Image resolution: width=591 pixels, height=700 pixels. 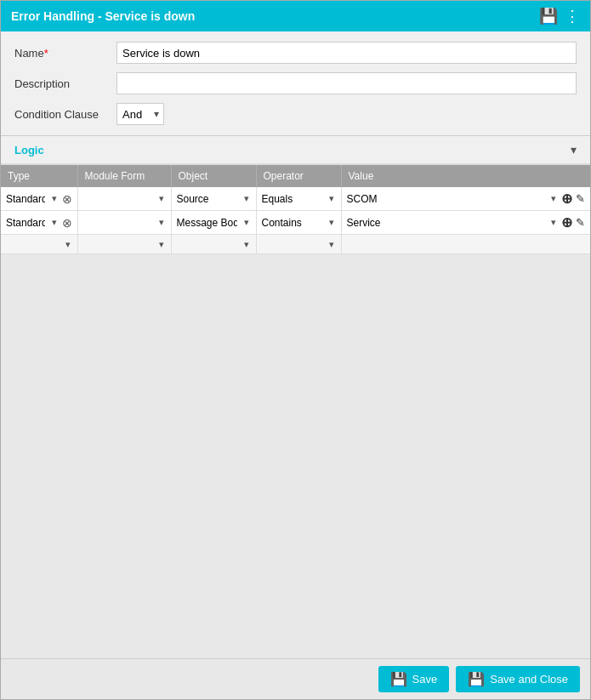 What do you see at coordinates (560, 16) in the screenshot?
I see `title-bar-actions: 💾 ⋮` at bounding box center [560, 16].